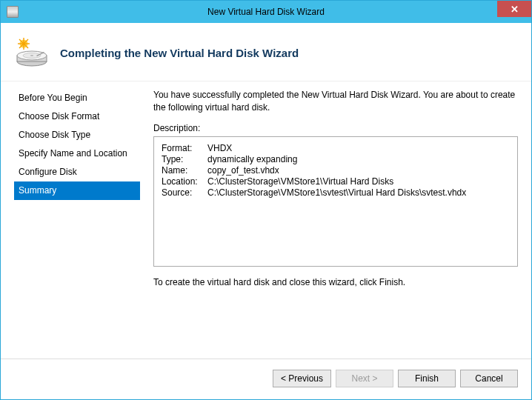 This screenshot has width=532, height=400. What do you see at coordinates (184, 170) in the screenshot?
I see `description-key: Name:` at bounding box center [184, 170].